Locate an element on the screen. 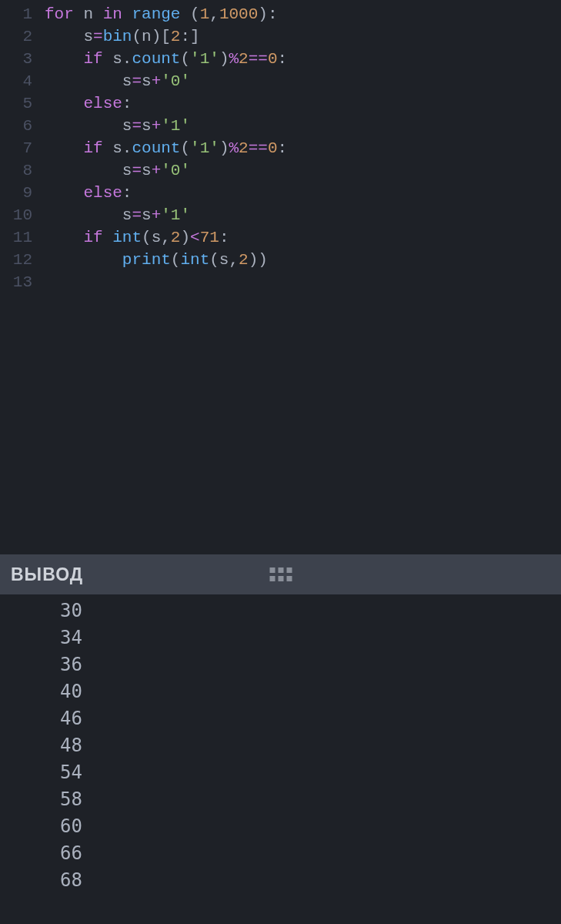 The height and width of the screenshot is (924, 561). code-line: for n in range (1,1000): is located at coordinates (303, 14).